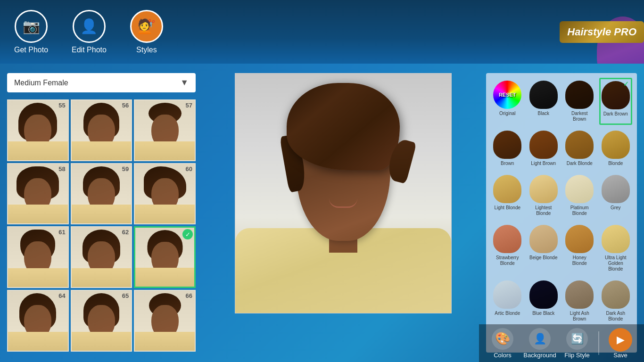 The height and width of the screenshot is (362, 644). What do you see at coordinates (616, 164) in the screenshot?
I see `color-blonde-label: Blonde` at bounding box center [616, 164].